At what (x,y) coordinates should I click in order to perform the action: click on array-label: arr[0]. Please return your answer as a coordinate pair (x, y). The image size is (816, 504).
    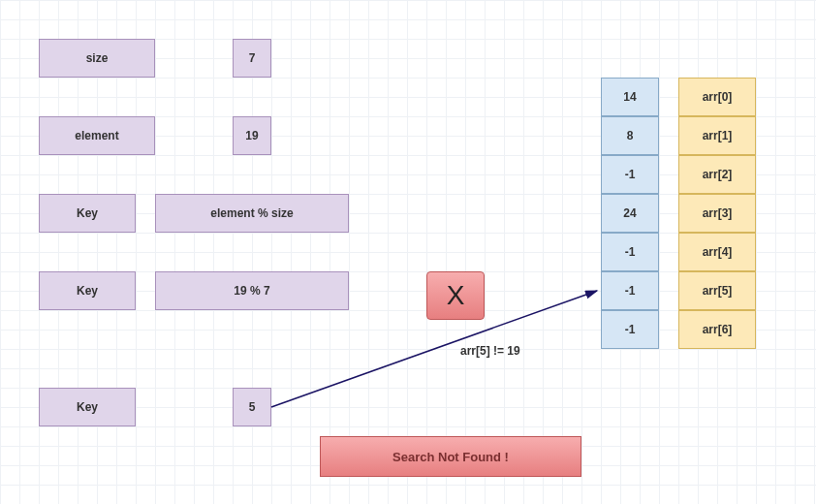
    Looking at the image, I should click on (717, 97).